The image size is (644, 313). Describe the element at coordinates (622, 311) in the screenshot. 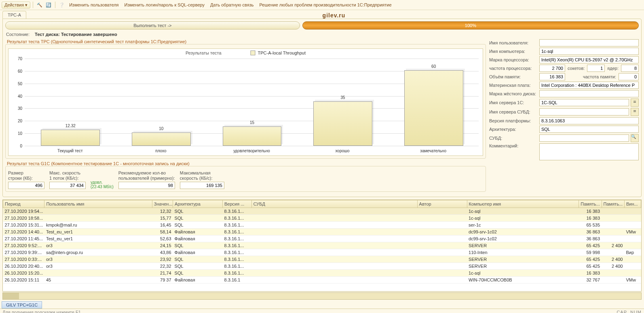

I see `caps-indicator: CAP` at that location.